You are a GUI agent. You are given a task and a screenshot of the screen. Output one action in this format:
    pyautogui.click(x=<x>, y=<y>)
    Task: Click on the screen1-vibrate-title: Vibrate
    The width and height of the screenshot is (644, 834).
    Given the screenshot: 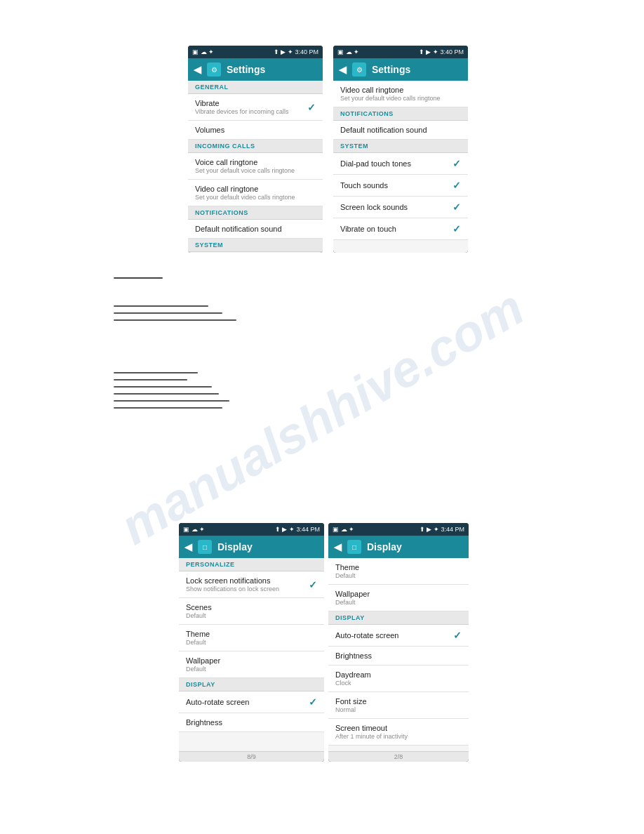 What is the action you would take?
    pyautogui.click(x=251, y=103)
    